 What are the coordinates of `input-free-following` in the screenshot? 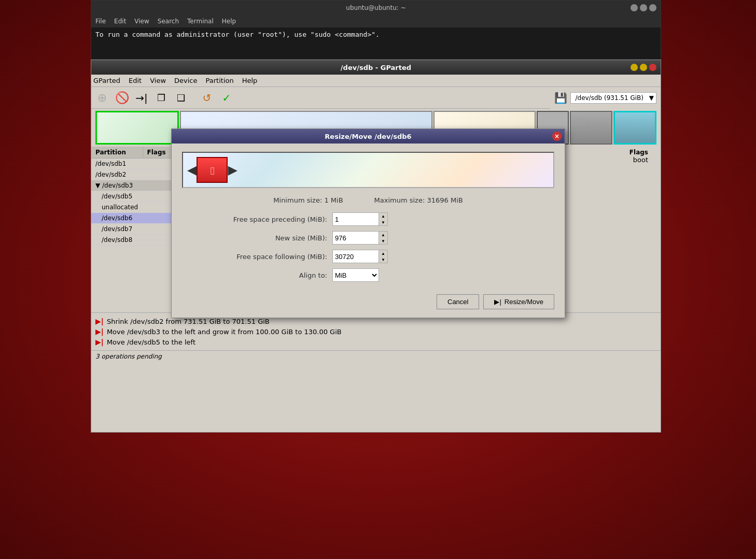 It's located at (356, 256).